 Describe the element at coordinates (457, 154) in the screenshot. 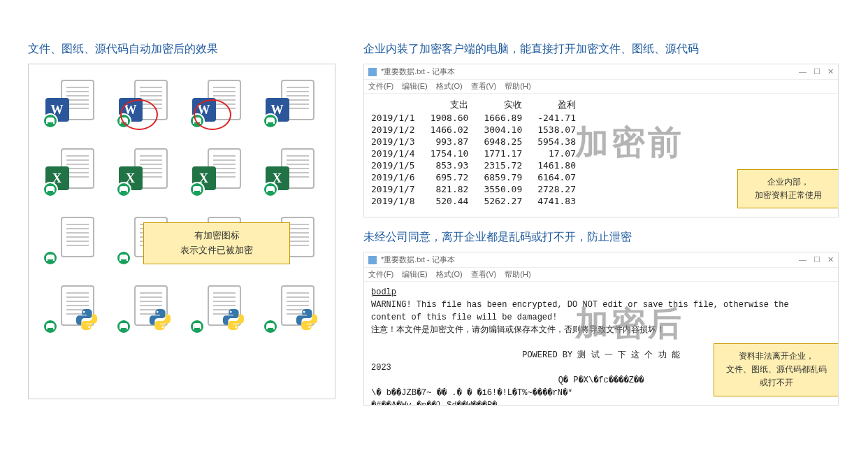

I see `table-cell: 1754.10` at that location.